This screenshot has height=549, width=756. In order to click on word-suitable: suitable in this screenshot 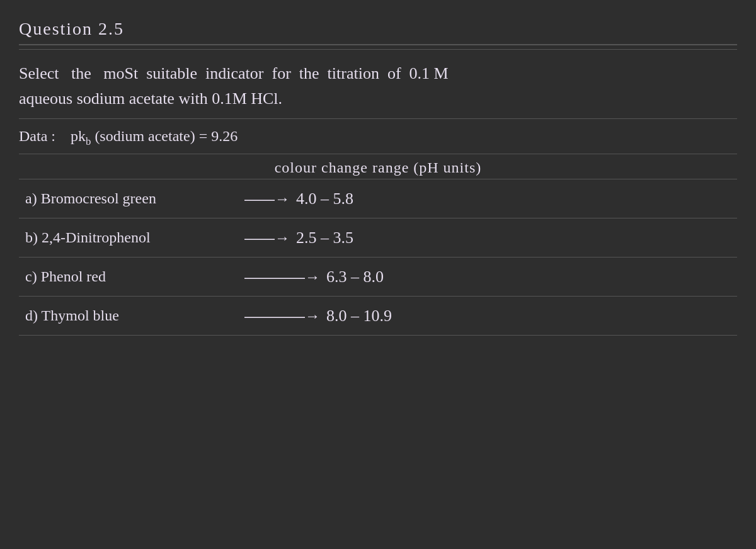, I will do `click(171, 73)`.